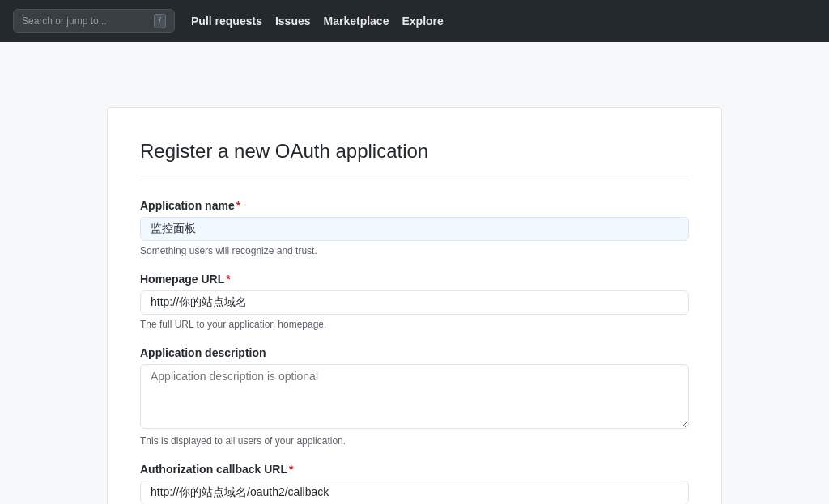 Image resolution: width=829 pixels, height=504 pixels. What do you see at coordinates (228, 279) in the screenshot?
I see `required-star-url: *` at bounding box center [228, 279].